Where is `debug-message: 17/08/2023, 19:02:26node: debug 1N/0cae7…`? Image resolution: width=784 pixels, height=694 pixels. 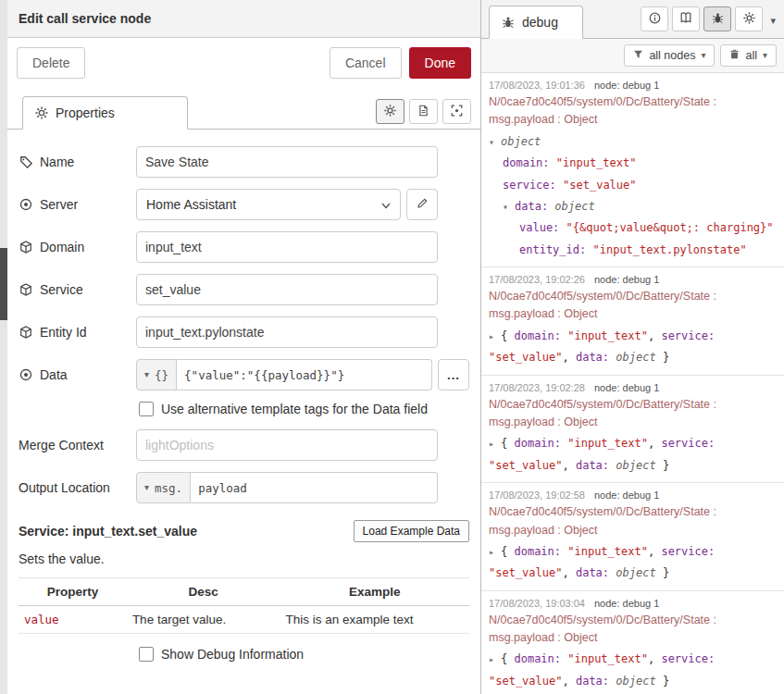 debug-message: 17/08/2023, 19:02:26node: debug 1N/0cae7… is located at coordinates (633, 322).